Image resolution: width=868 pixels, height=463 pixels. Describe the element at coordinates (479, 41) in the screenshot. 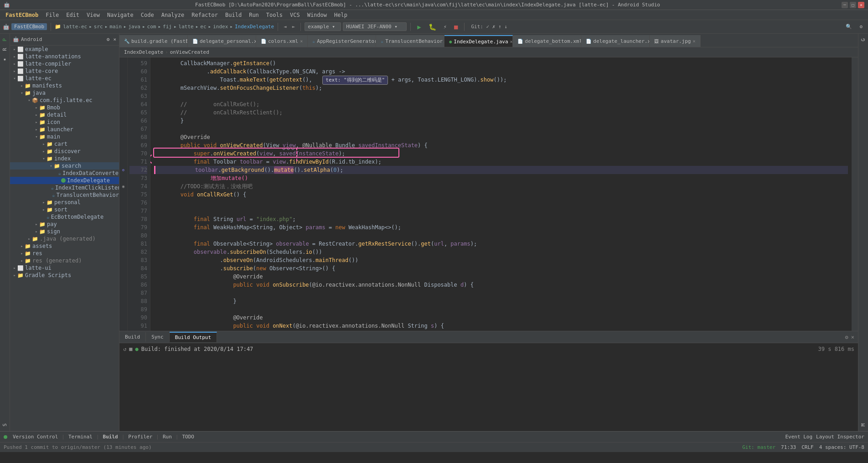

I see `tab-indexdelegate: ● IndexDelegate.java ×` at that location.